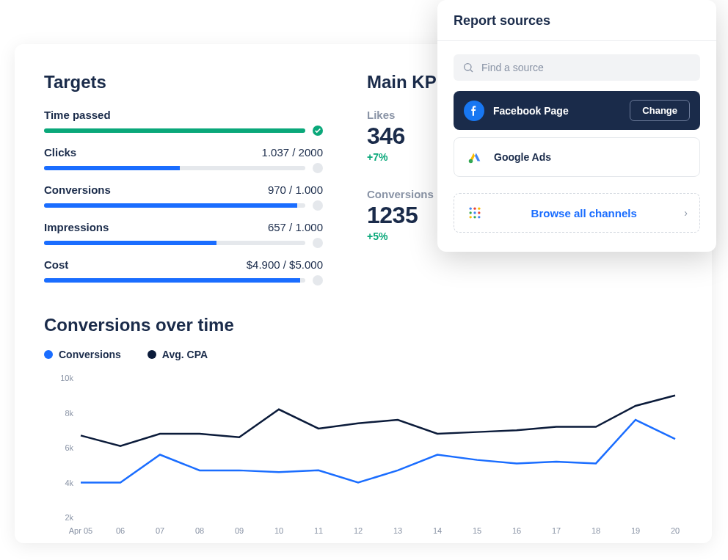 The image size is (728, 560). I want to click on source-google-ads: Google Ads, so click(577, 157).